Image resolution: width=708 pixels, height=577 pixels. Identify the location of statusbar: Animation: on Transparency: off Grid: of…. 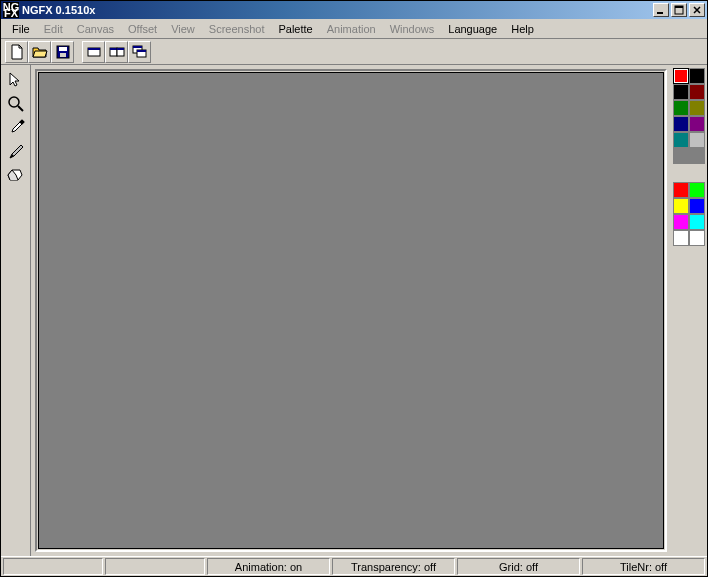
(354, 566).